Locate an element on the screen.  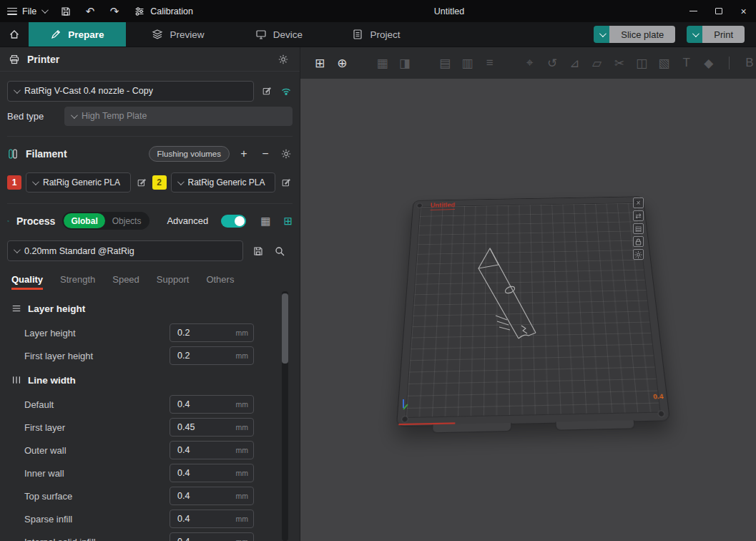
plate-settings-icon is located at coordinates (638, 255).